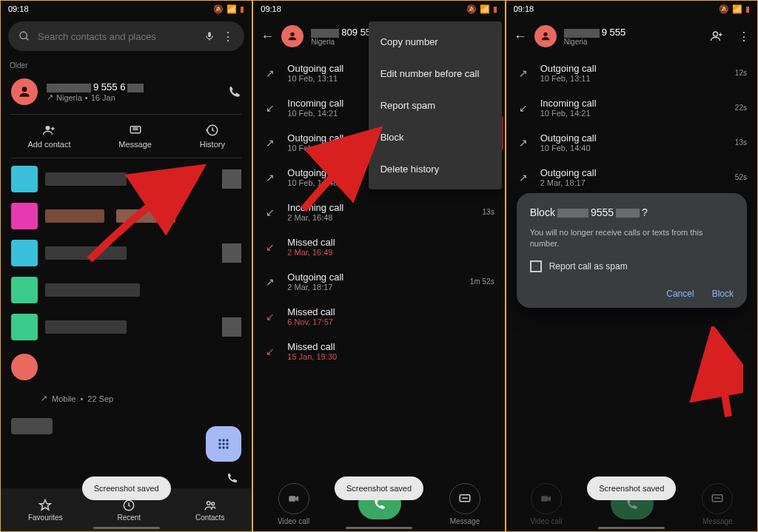  Describe the element at coordinates (632, 104) in the screenshot. I see `call-type: Incoming call` at that location.